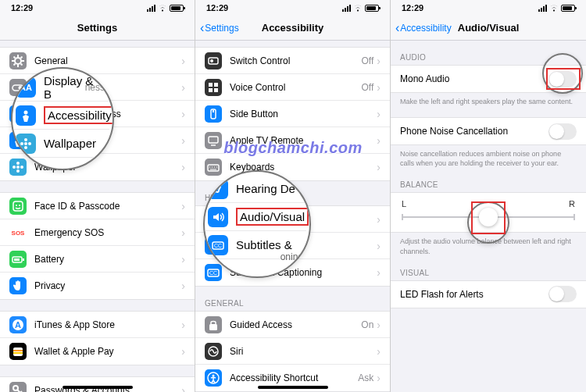  Describe the element at coordinates (425, 28) in the screenshot. I see `back-label: Accessibility` at that location.